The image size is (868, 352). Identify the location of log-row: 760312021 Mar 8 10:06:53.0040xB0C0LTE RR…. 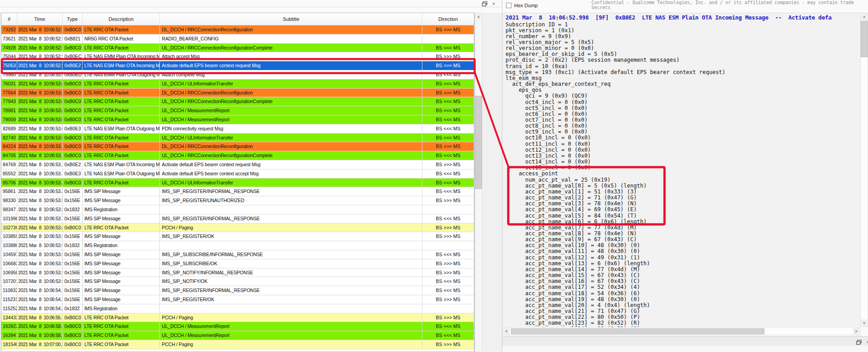
(238, 84).